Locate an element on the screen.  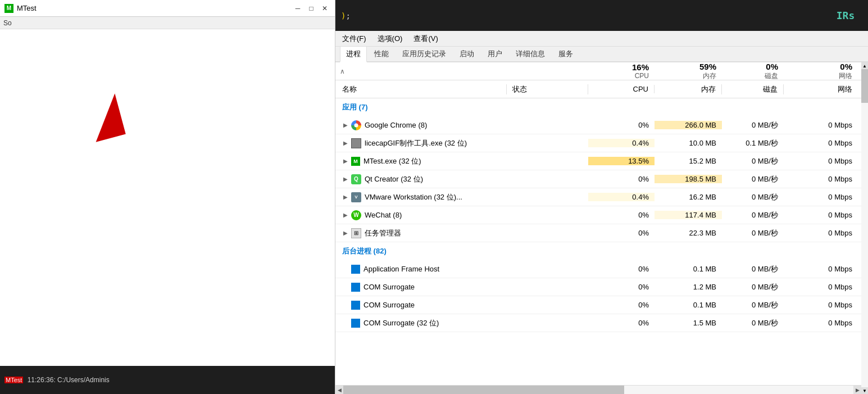
expand-icon-taskm: ▶ is located at coordinates (346, 233).